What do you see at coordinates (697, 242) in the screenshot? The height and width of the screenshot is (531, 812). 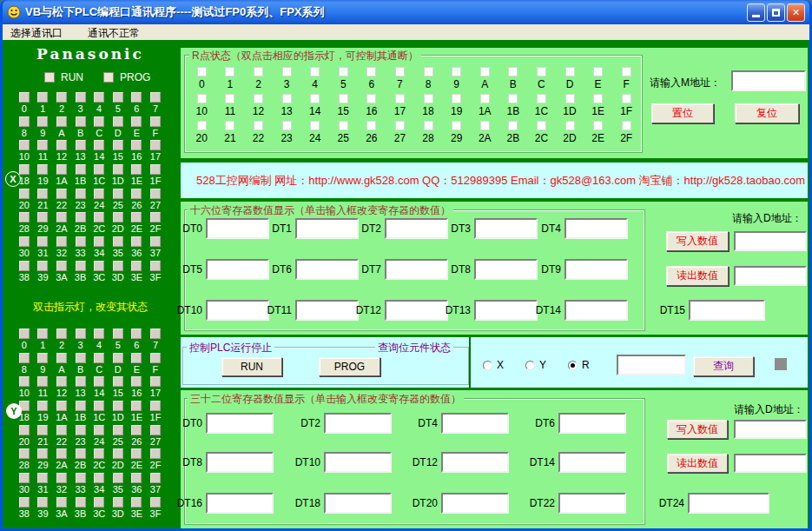 I see `reg16-write-button: 写入数值` at bounding box center [697, 242].